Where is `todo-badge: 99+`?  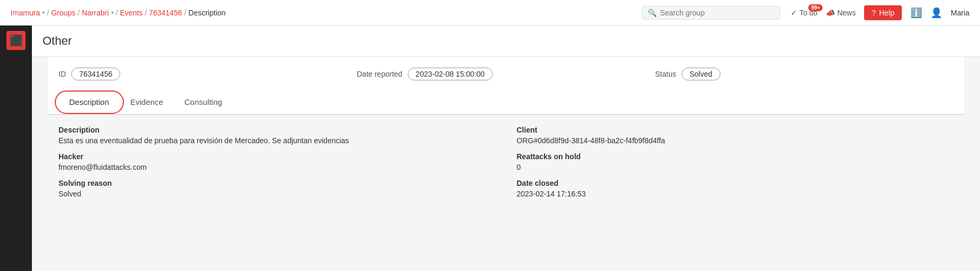
todo-badge: 99+ is located at coordinates (816, 7).